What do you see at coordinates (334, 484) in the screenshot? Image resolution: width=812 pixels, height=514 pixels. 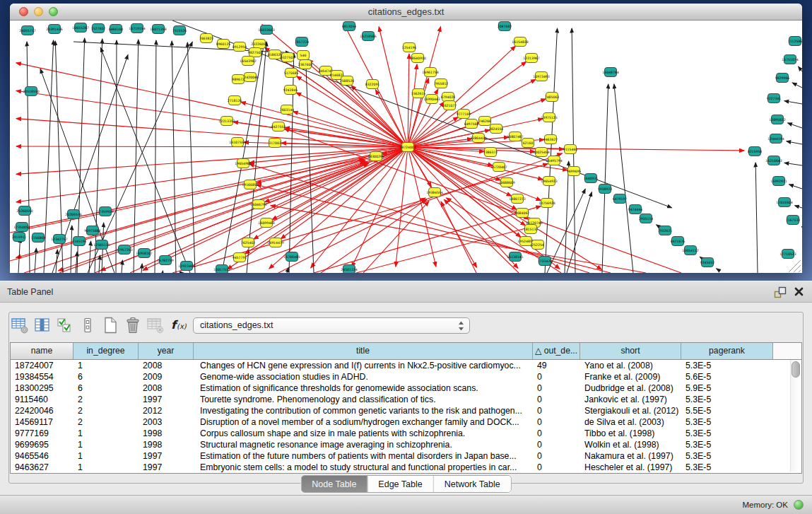 I see `tab-node-table: Node Table` at bounding box center [334, 484].